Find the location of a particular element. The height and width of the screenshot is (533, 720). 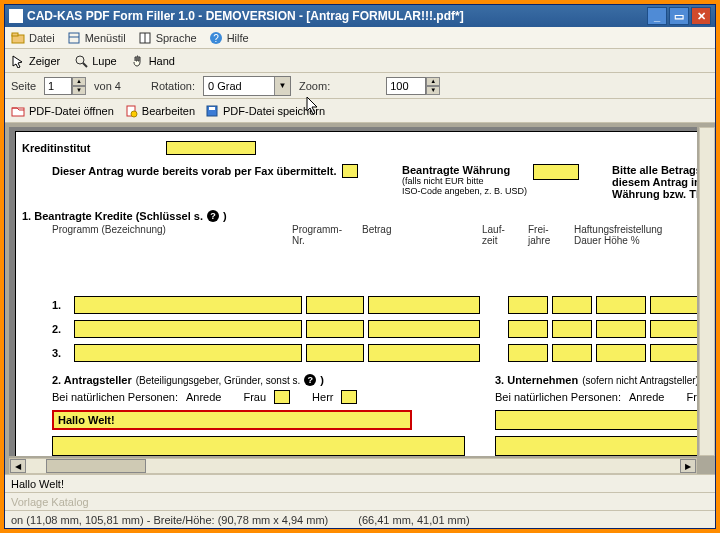

maximize-button: ▭ is located at coordinates (679, 16).